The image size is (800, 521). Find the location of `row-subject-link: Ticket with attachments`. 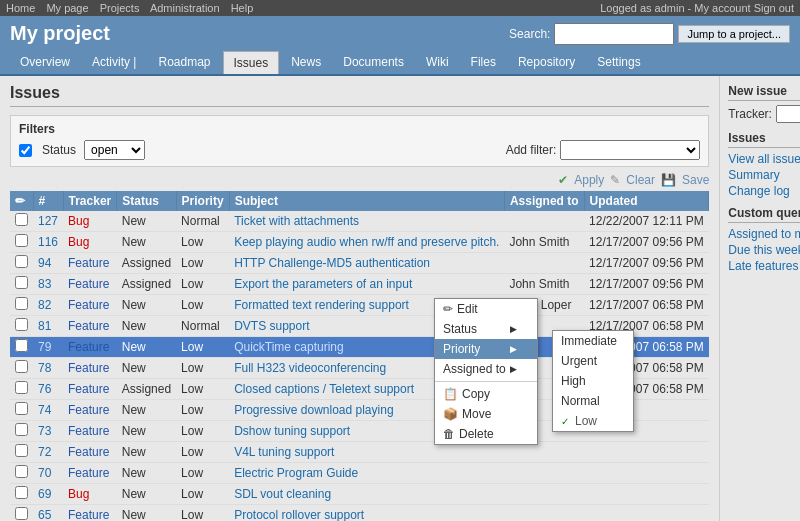

row-subject-link: Ticket with attachments is located at coordinates (296, 221).